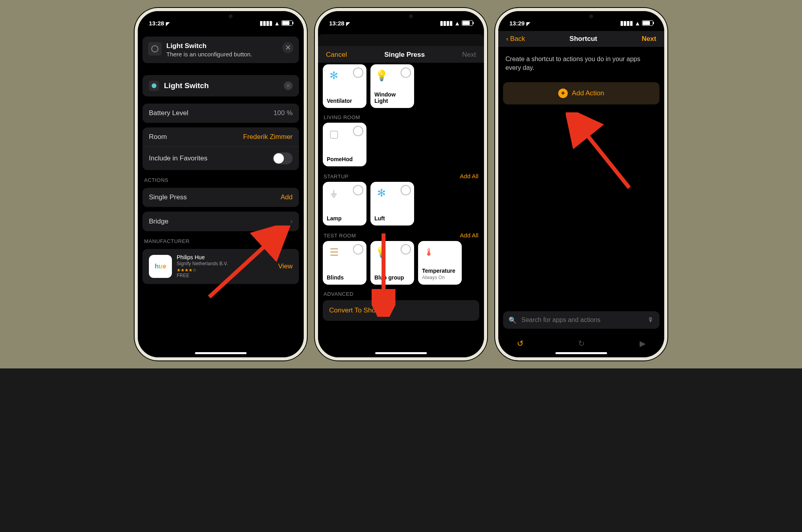  What do you see at coordinates (440, 263) in the screenshot?
I see `tile-temperature: 🌡 Temperature Always On` at bounding box center [440, 263].